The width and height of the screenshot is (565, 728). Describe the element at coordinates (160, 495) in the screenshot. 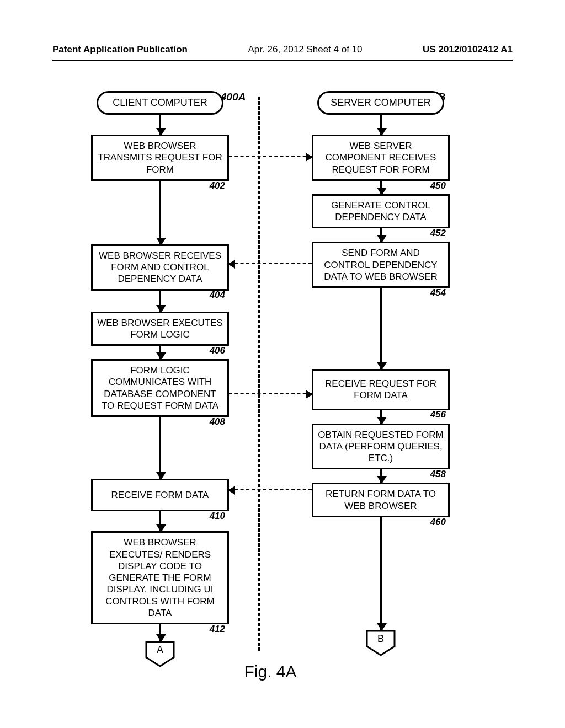

I see `step-text: RECEIVE FORM DATA` at that location.